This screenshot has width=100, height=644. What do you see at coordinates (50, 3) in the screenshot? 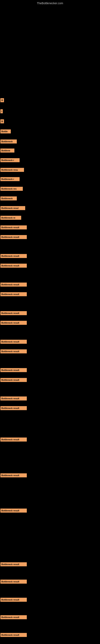
I see `site-title: TheBottlenecker.com` at bounding box center [50, 3].